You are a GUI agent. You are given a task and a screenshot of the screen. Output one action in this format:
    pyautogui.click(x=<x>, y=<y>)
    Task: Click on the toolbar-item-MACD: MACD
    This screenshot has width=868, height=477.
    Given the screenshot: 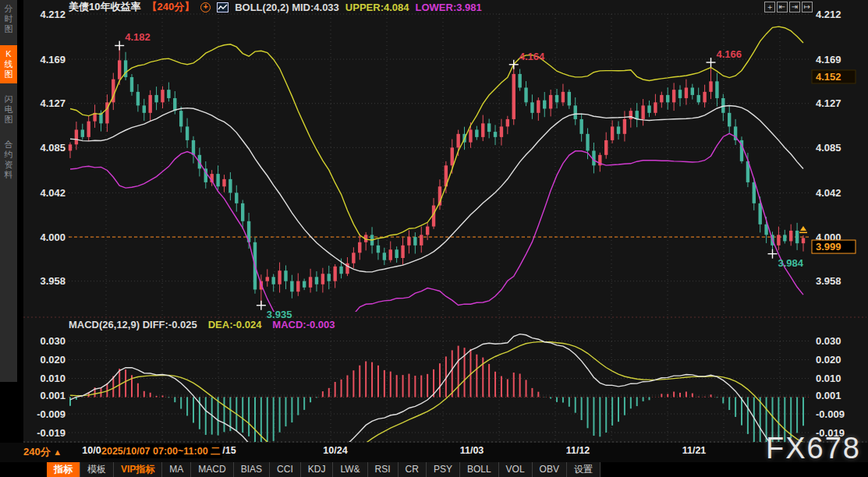 What is the action you would take?
    pyautogui.click(x=212, y=469)
    